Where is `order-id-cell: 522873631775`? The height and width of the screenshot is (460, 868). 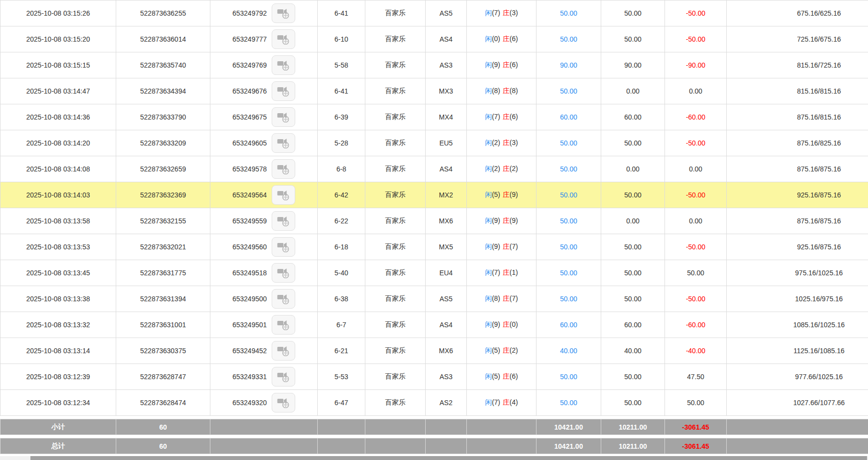 order-id-cell: 522873631775 is located at coordinates (163, 273).